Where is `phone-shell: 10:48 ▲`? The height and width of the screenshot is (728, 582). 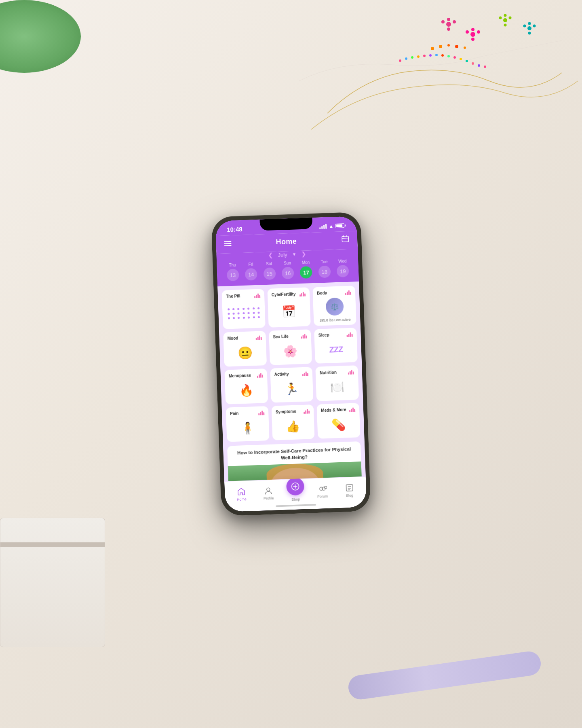 phone-shell: 10:48 ▲ is located at coordinates (291, 364).